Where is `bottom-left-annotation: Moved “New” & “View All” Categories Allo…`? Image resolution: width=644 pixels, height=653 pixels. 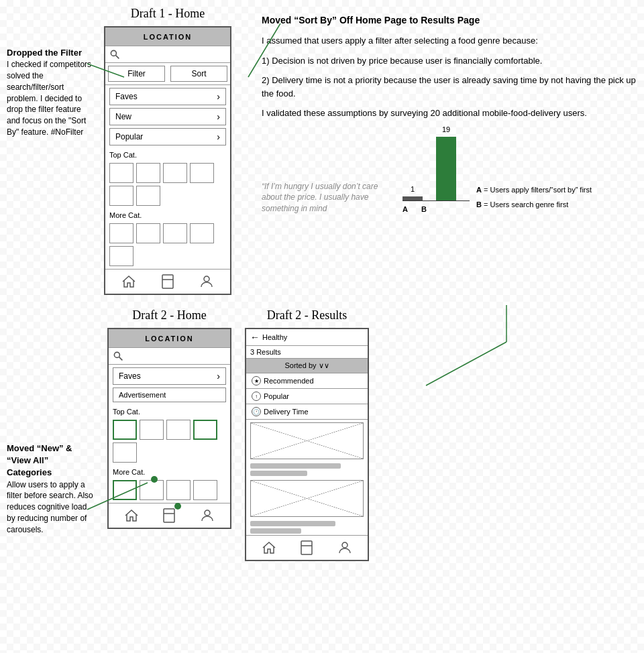
bottom-left-annotation: Moved “New” & “View All” Categories Allo… is located at coordinates (50, 434).